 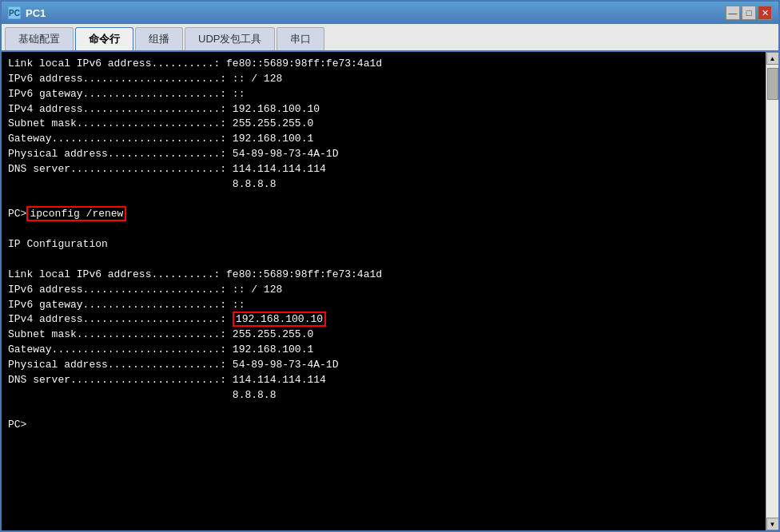 What do you see at coordinates (384, 366) in the screenshot?
I see `physical-line2: Physical address..................: 54-8…` at bounding box center [384, 366].